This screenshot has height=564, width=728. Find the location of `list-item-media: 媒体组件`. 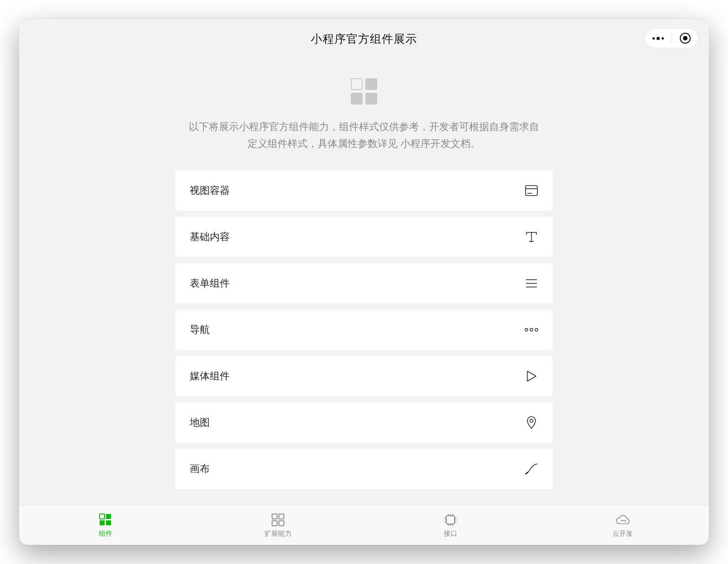

list-item-media: 媒体组件 is located at coordinates (364, 376).